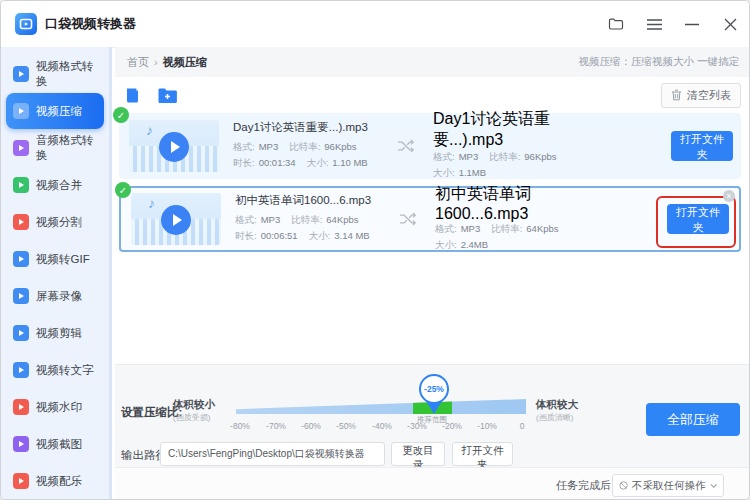 The height and width of the screenshot is (500, 750). I want to click on tick-label: -20%, so click(452, 426).